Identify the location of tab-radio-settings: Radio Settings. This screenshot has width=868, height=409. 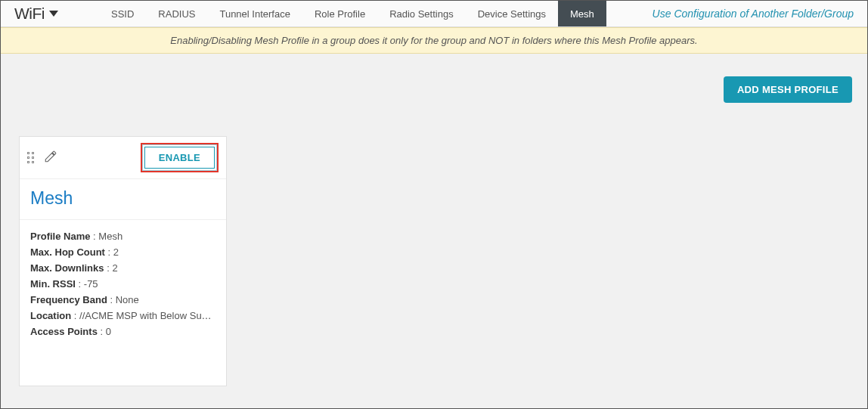
(422, 14).